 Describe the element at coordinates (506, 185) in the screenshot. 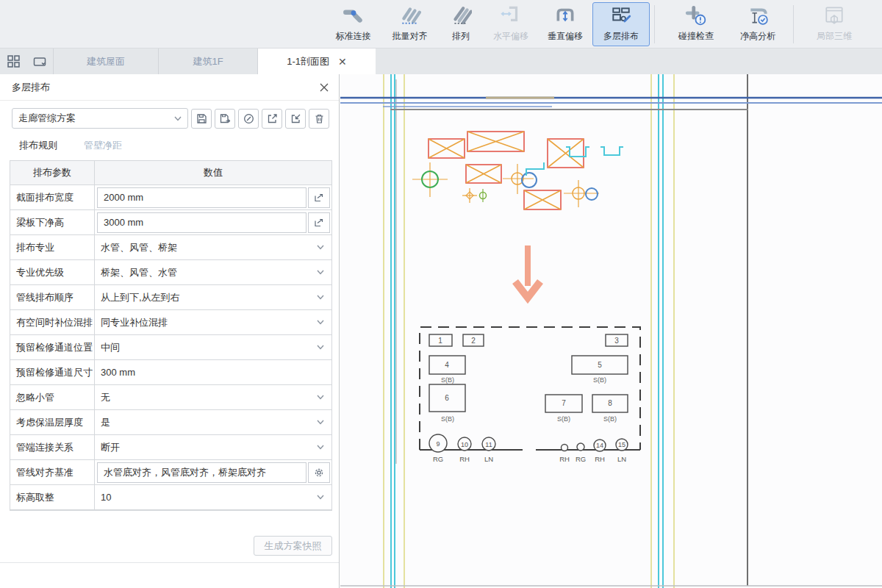

I see `pipe-symbols` at that location.